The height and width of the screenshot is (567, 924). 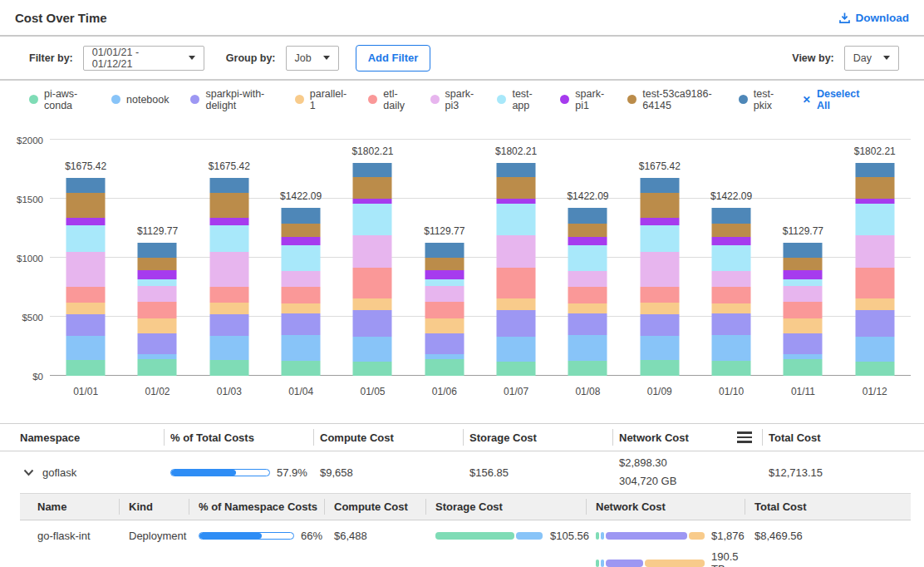 What do you see at coordinates (516, 258) in the screenshot?
I see `bar-01/07: $1802.21` at bounding box center [516, 258].